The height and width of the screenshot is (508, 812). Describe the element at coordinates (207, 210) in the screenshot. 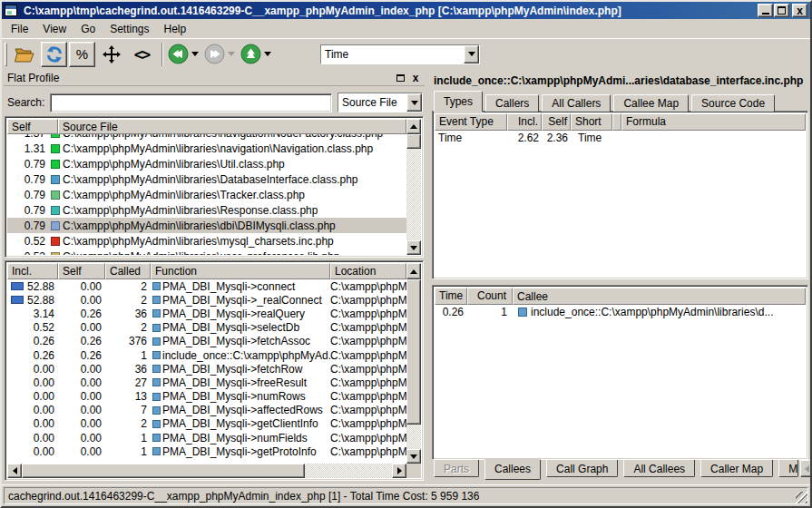

I see `table-row: 0.79C:\xampp\phpMyAdmin\libraries\Respon…` at that location.